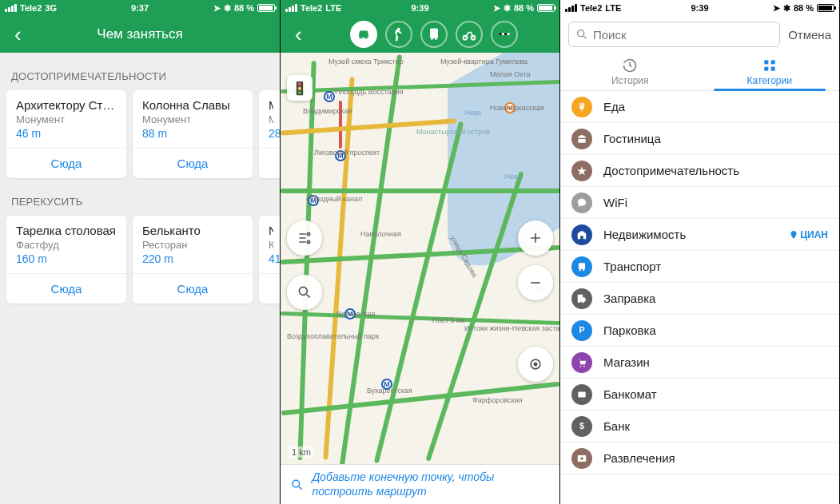 Image resolution: width=840 pixels, height=504 pixels. Describe the element at coordinates (329, 97) in the screenshot. I see `metro-marker: M` at that location.